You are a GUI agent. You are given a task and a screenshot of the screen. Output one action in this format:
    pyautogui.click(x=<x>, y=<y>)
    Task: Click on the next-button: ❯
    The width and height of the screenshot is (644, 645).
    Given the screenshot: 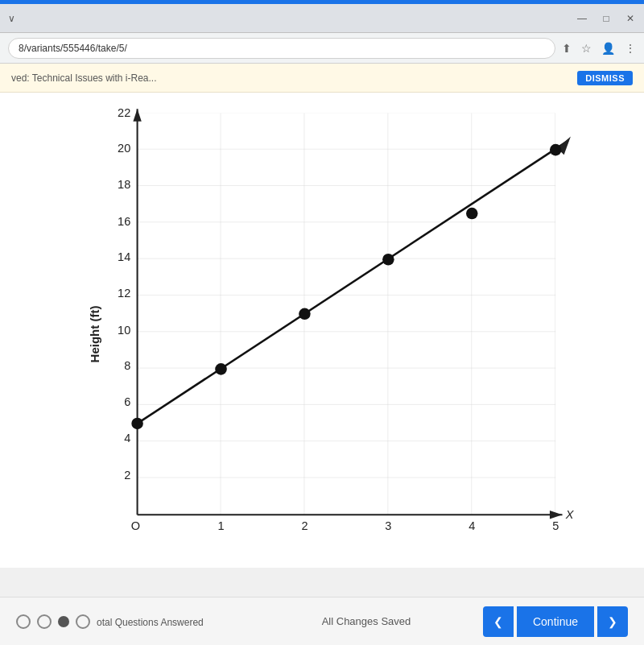 What is the action you would take?
    pyautogui.click(x=613, y=622)
    